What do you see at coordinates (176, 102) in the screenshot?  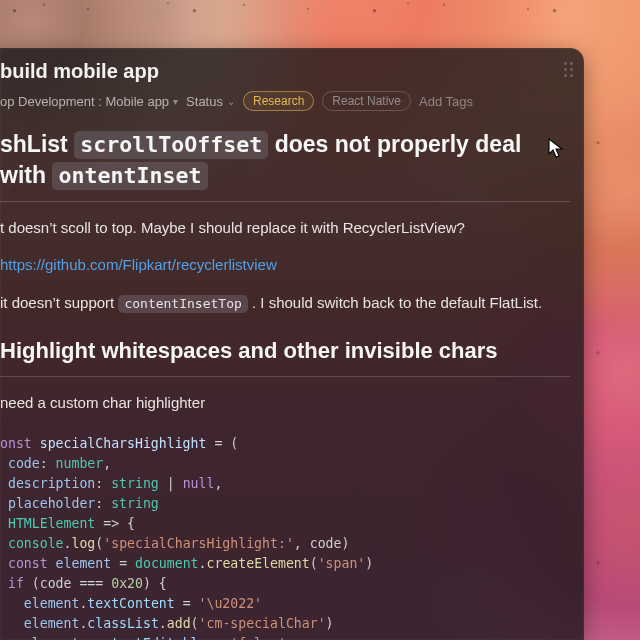 I see `chevron-down-icon: ▾` at bounding box center [176, 102].